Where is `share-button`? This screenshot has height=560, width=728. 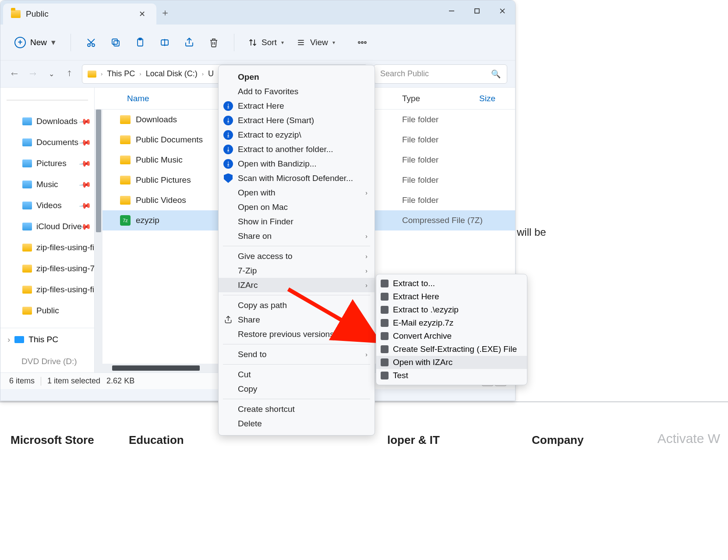
share-button is located at coordinates (189, 43).